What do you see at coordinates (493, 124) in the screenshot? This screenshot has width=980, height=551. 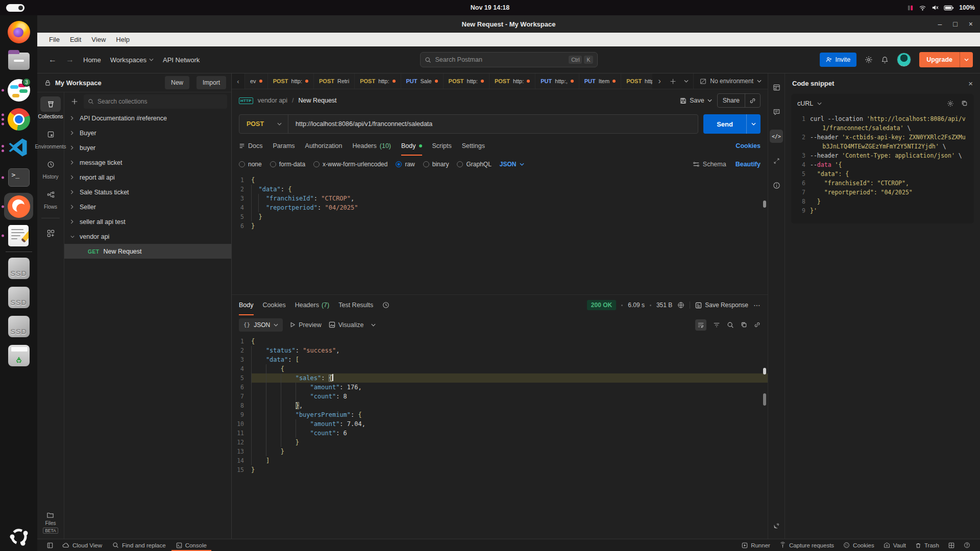 I see `url-input: http://localhost:8086/api/v1/franconnect…` at bounding box center [493, 124].